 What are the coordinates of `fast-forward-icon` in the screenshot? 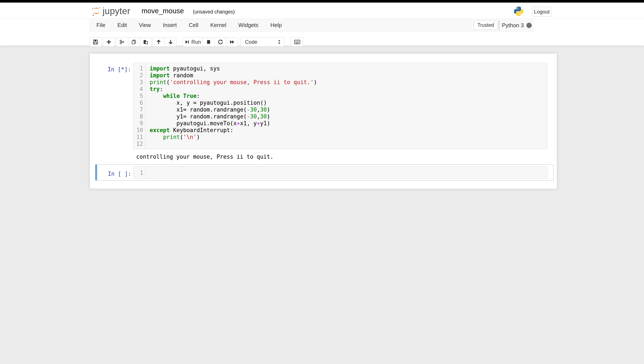 It's located at (232, 42).